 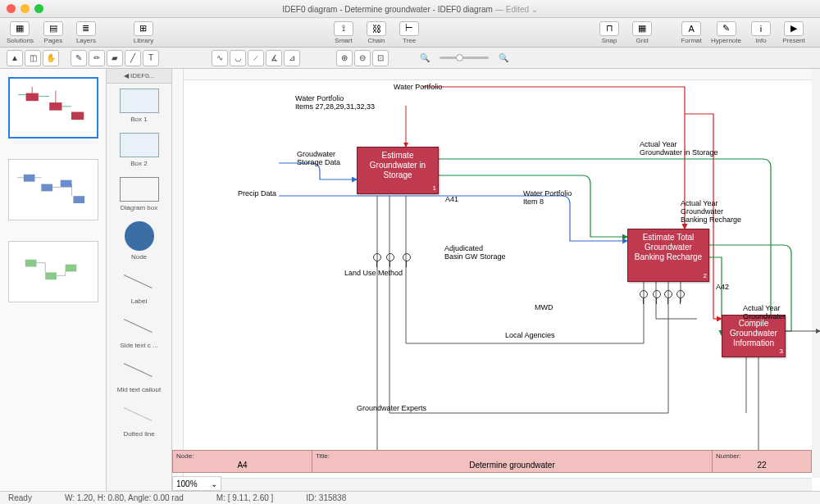 I want to click on lib-diagram-box: Diagram box, so click(x=139, y=194).